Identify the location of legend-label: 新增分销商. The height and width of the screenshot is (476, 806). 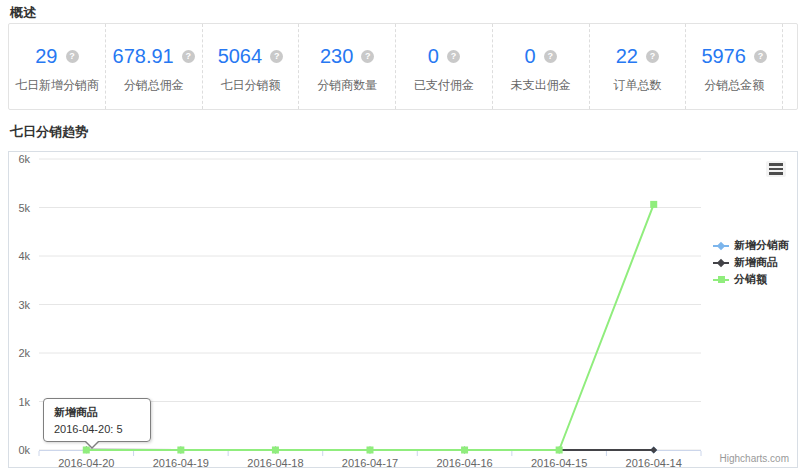
(762, 246).